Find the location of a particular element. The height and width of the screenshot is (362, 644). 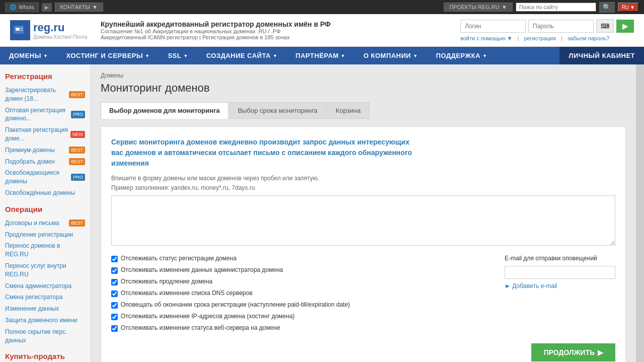

sidebar-item-change-data: Изменение данных is located at coordinates (45, 309).